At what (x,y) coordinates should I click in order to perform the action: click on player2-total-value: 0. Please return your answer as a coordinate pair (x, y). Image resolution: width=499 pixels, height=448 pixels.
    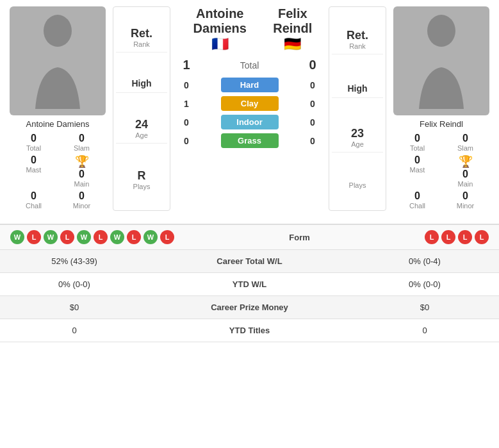
    Looking at the image, I should click on (418, 138).